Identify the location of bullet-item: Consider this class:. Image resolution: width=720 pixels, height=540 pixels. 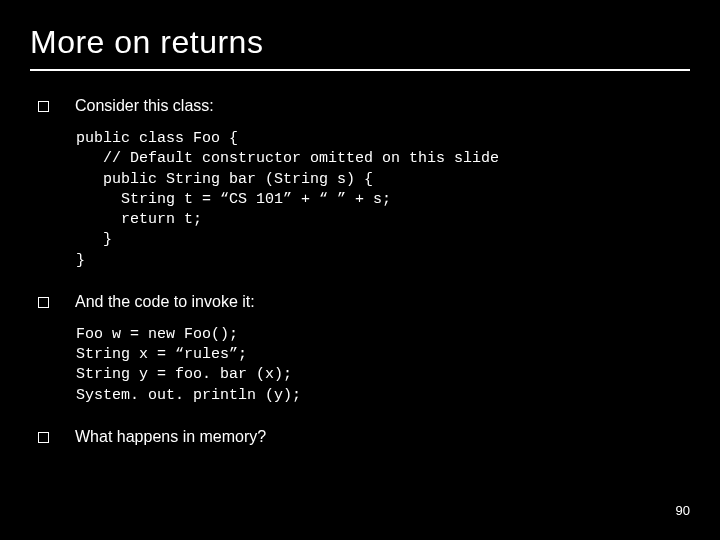
(360, 106).